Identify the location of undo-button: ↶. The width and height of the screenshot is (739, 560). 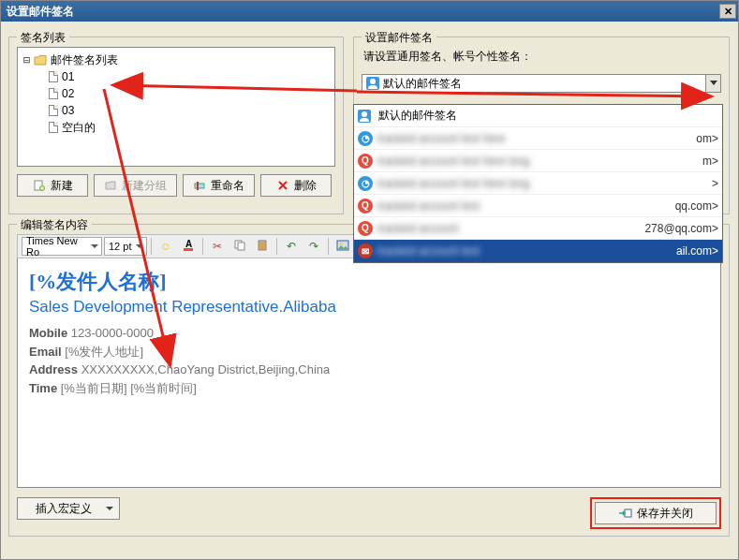
(291, 246).